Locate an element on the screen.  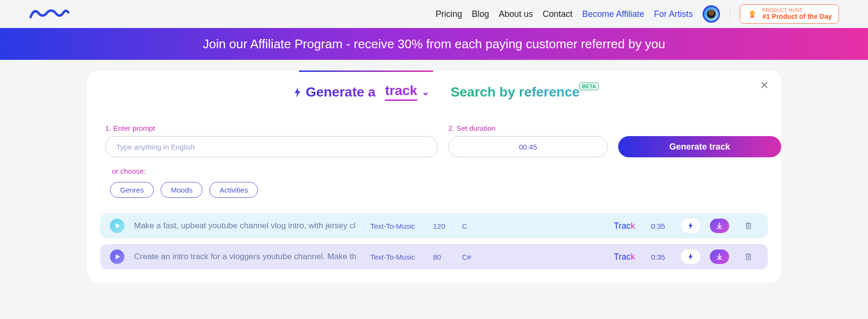
nav-artists: For Artists is located at coordinates (673, 14).